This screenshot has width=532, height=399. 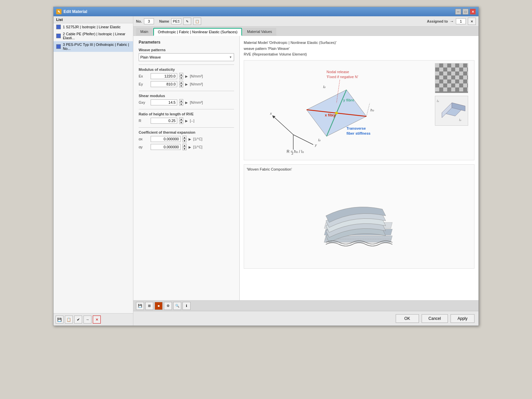 I want to click on copy-material-button: 📋, so click(x=69, y=320).